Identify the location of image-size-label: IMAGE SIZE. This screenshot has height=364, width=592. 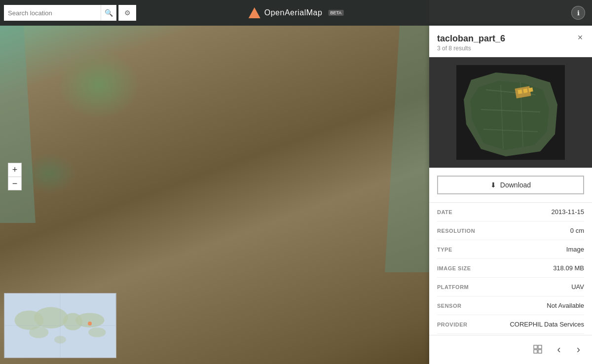
(454, 268).